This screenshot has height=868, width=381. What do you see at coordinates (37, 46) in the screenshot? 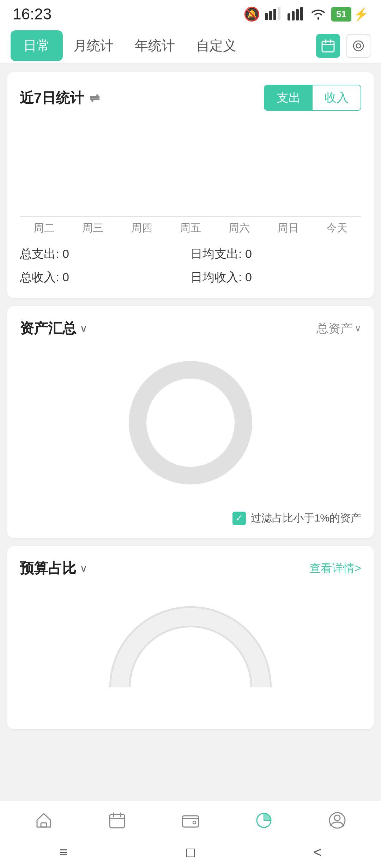
I see `tab-daily: 日常` at bounding box center [37, 46].